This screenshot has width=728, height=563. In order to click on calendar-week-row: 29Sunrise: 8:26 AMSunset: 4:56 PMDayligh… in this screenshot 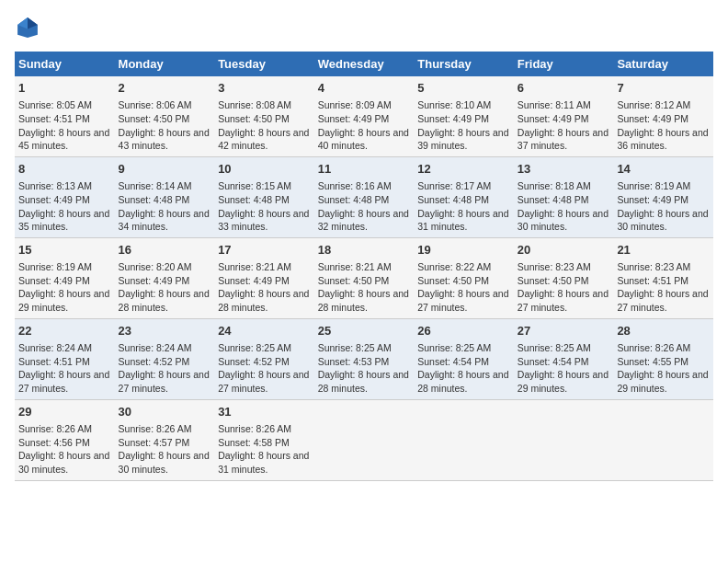, I will do `click(364, 440)`.